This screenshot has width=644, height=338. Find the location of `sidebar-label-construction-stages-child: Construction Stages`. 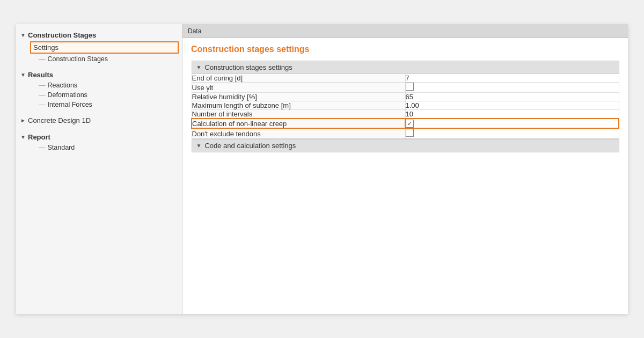

sidebar-label-construction-stages-child: Construction Stages is located at coordinates (78, 59).